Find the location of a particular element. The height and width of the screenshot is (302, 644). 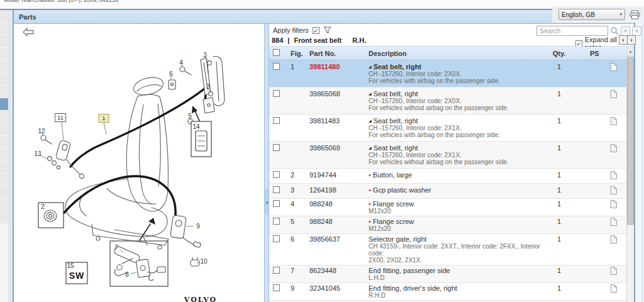

fig-cell is located at coordinates (297, 128).